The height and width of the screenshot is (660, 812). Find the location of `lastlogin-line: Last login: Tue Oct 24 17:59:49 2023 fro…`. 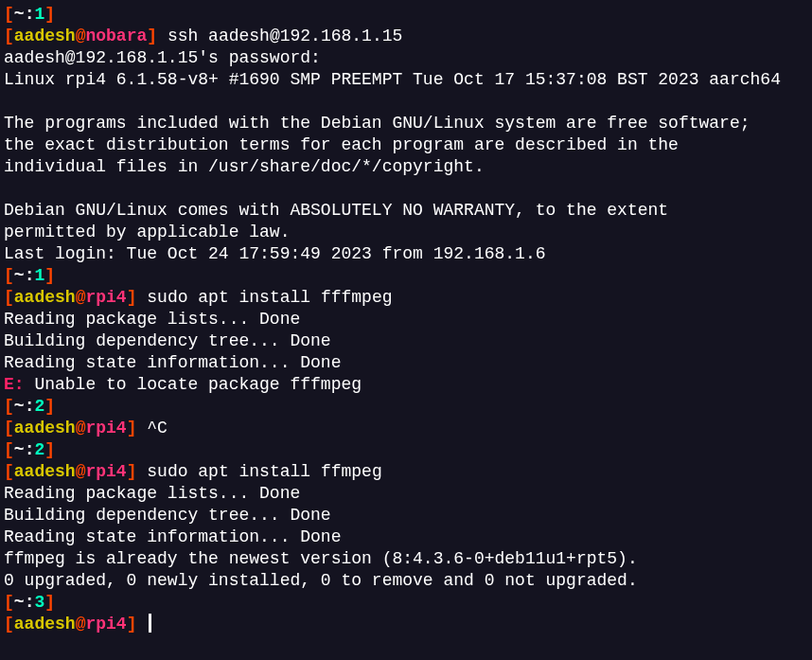

lastlogin-line: Last login: Tue Oct 24 17:59:49 2023 fro… is located at coordinates (406, 254).